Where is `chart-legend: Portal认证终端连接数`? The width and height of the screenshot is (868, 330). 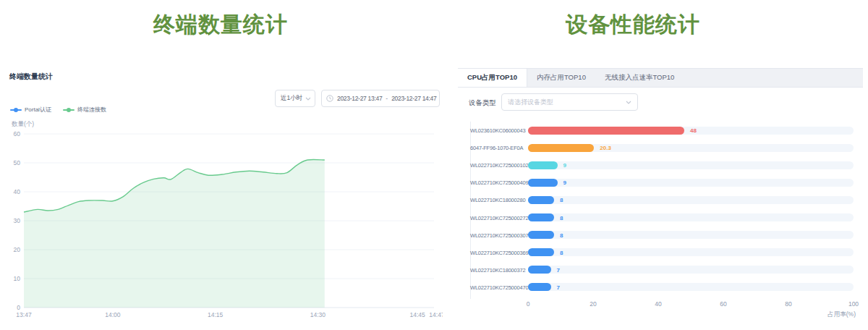 chart-legend: Portal认证终端连接数 is located at coordinates (58, 110).